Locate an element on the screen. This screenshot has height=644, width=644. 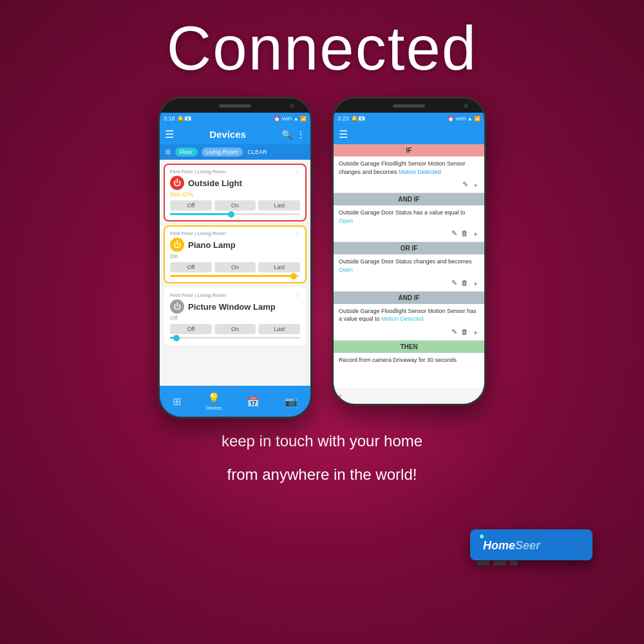
more-icon-left: ⋮ is located at coordinates (301, 135).